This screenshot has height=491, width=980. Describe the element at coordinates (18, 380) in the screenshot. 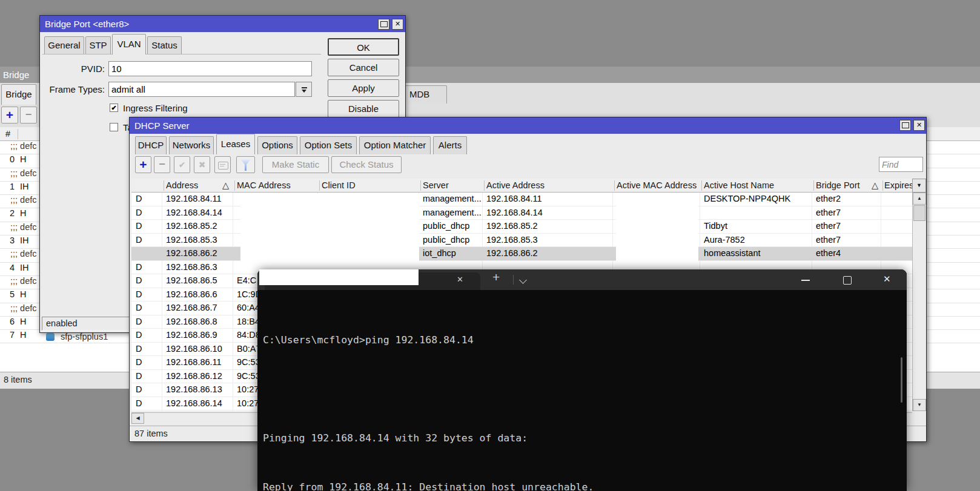

I see `bridge-items-count: 8 items` at that location.